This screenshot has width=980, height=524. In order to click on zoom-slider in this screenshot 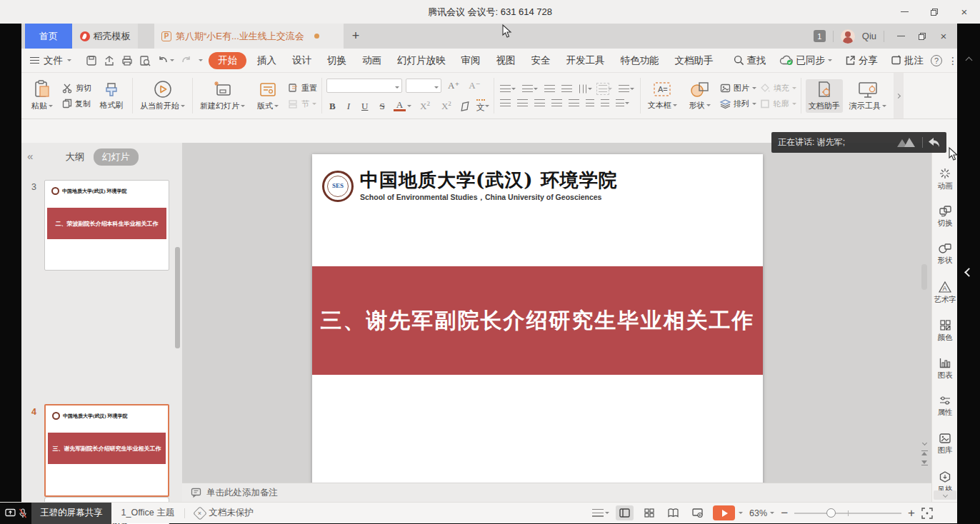, I will do `click(848, 513)`.